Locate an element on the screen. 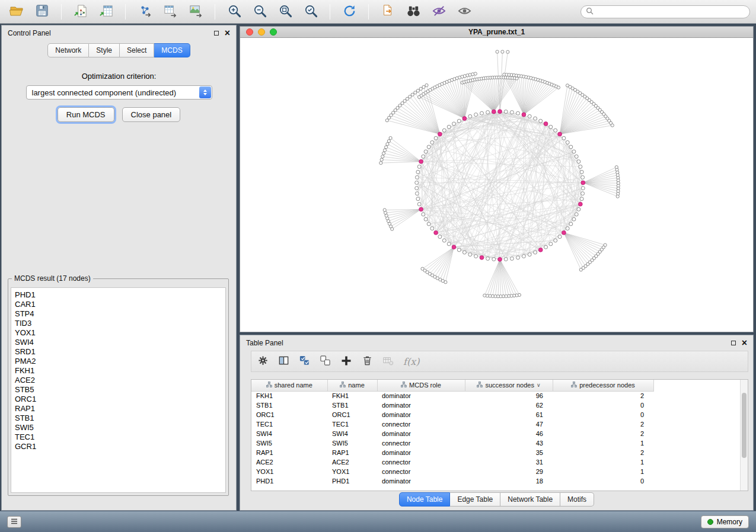 This screenshot has width=756, height=532. table-row: PHD1PHD1dominator180 is located at coordinates (452, 481).